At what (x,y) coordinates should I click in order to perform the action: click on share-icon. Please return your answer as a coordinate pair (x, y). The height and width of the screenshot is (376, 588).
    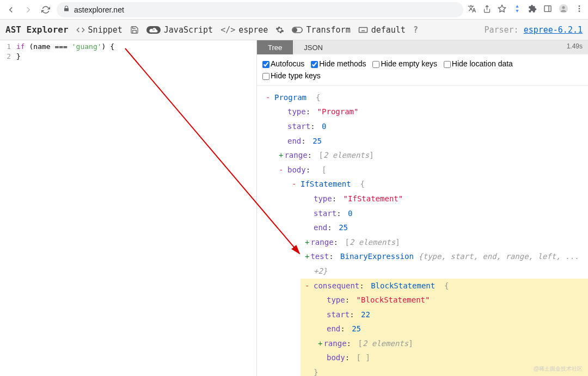
    Looking at the image, I should click on (487, 10).